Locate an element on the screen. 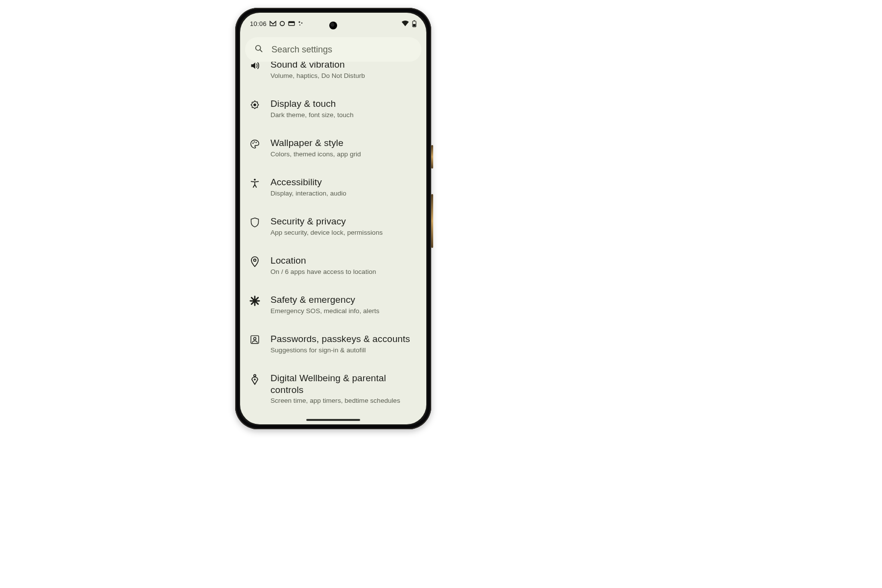  settings-item-title: Security & privacy is located at coordinates (343, 221).